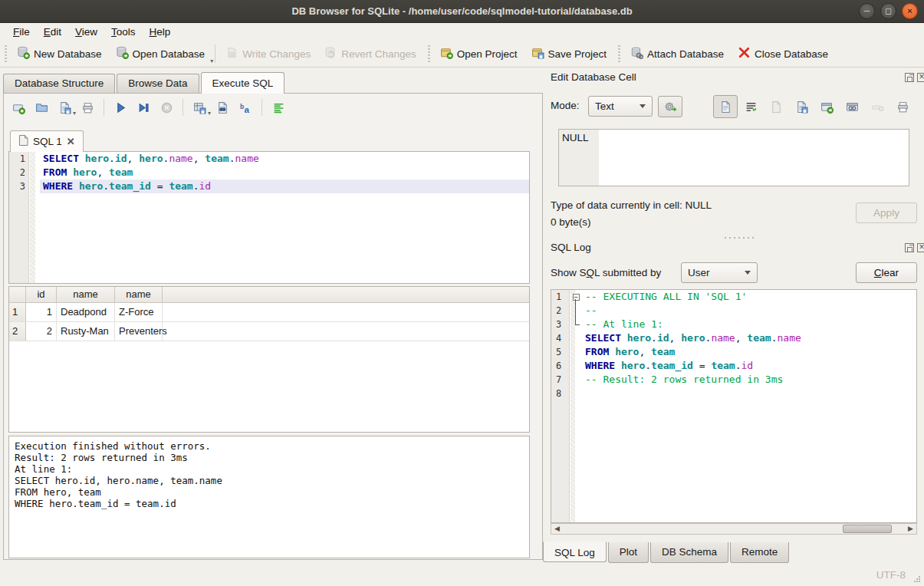  I want to click on titlebar: DB Browser for SQLite - /home/user/code/…, so click(462, 12).